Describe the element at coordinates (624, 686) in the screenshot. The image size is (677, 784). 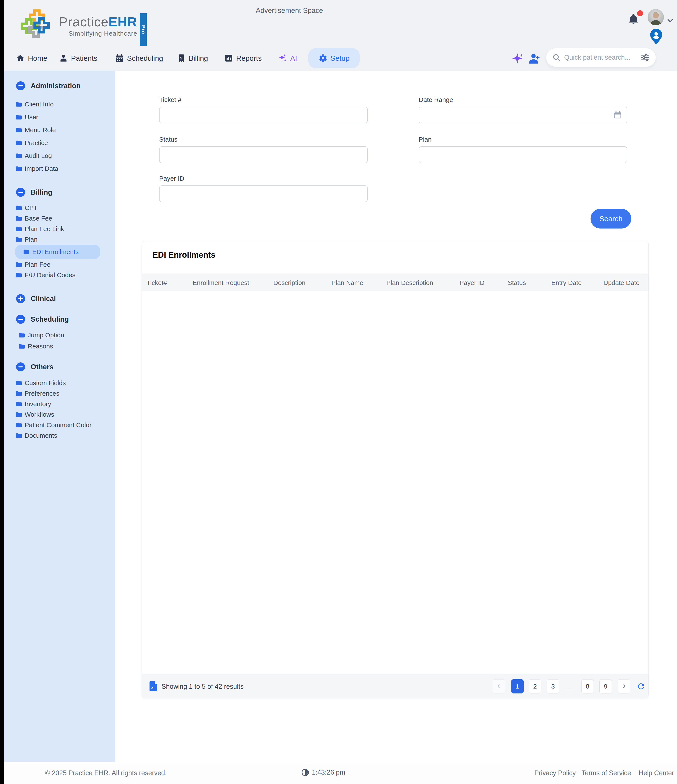
I see `chevron-right-icon` at that location.